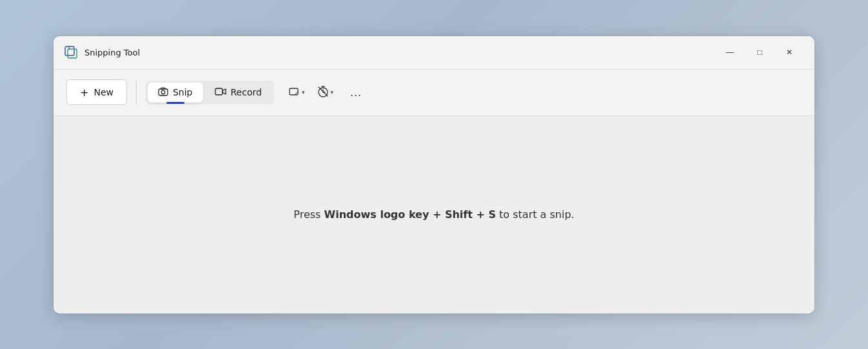  Describe the element at coordinates (434, 93) in the screenshot. I see `toolbar: + New Snip` at that location.